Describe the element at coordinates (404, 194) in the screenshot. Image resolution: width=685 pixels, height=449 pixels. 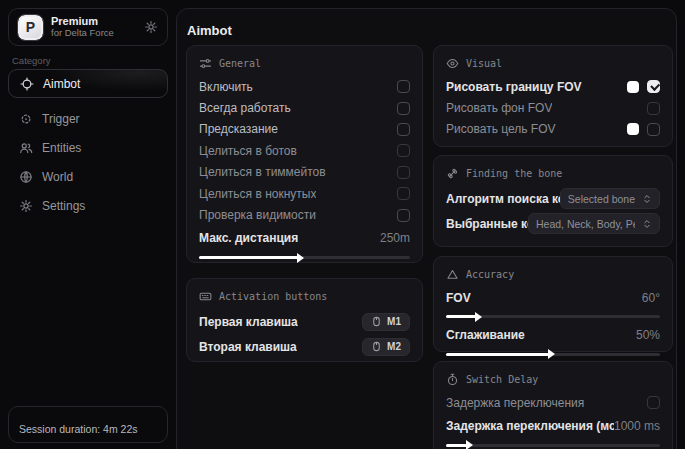
I see `target-knocked-checkbox` at that location.